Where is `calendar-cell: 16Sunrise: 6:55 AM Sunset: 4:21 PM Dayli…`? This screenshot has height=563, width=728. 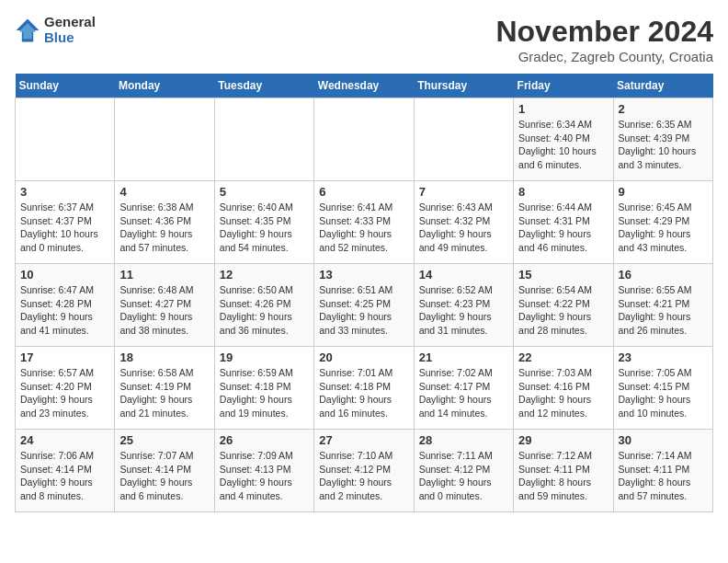
calendar-cell: 16Sunrise: 6:55 AM Sunset: 4:21 PM Dayli… is located at coordinates (663, 305).